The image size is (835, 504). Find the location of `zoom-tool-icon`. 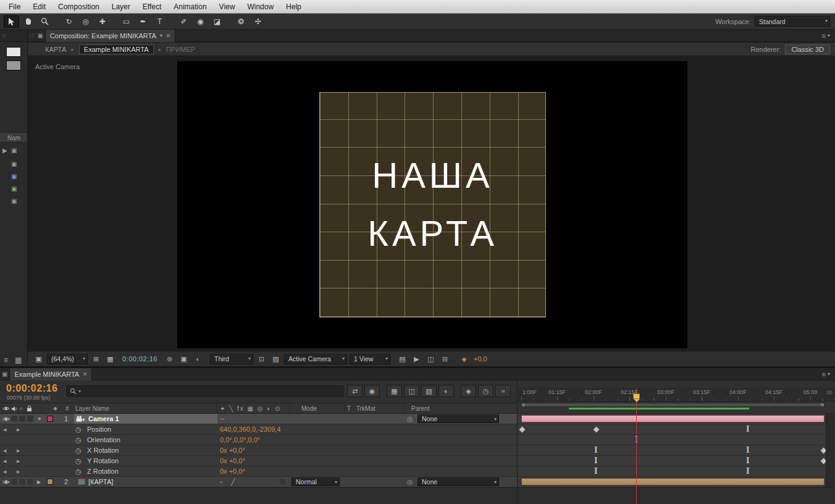

zoom-tool-icon is located at coordinates (44, 22).